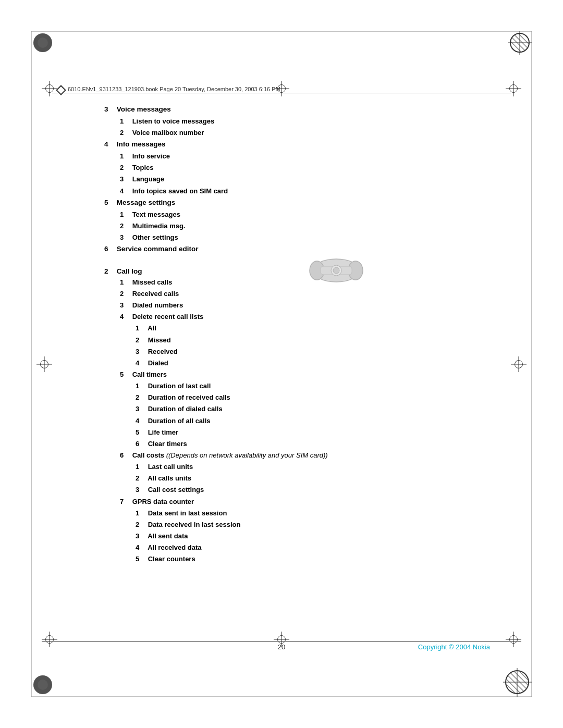 Image resolution: width=563 pixels, height=728 pixels. What do you see at coordinates (454, 647) in the screenshot?
I see `footer-copyright: Copyright © 2004 Nokia` at bounding box center [454, 647].